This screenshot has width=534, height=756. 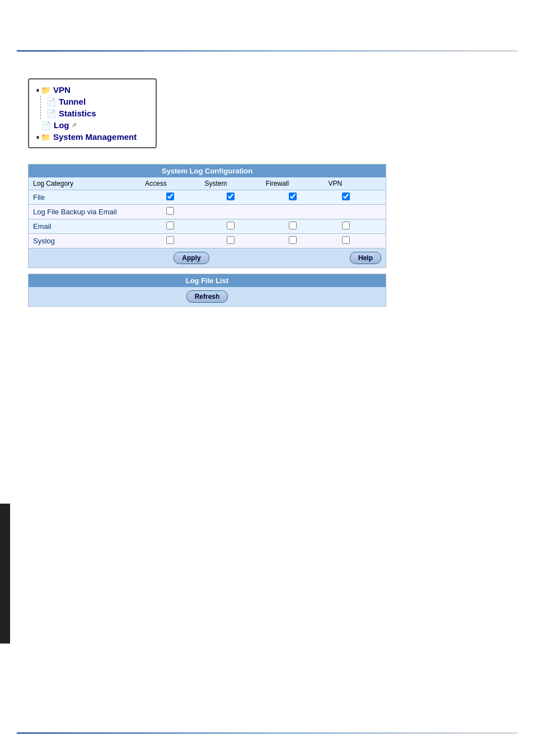 I want to click on nav-label-statistics: Statistics, so click(x=77, y=113).